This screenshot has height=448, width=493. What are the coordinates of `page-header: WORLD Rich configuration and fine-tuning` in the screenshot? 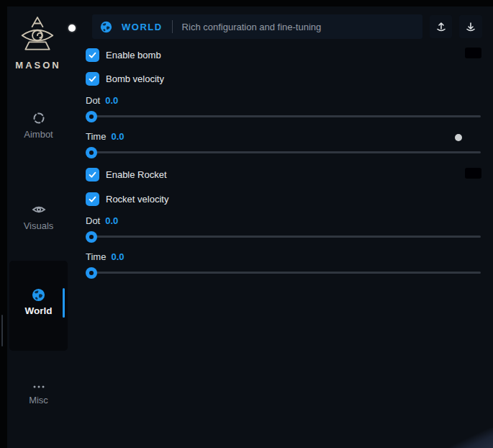 It's located at (258, 27).